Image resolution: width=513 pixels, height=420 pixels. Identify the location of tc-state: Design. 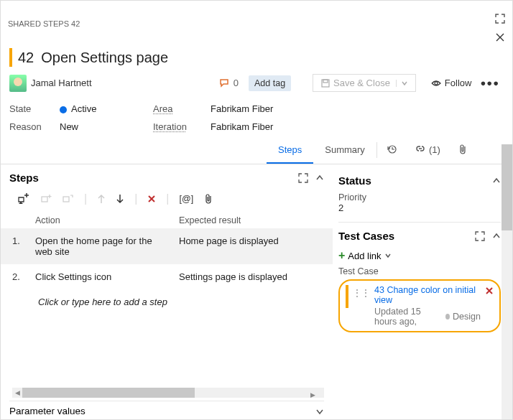
(467, 317).